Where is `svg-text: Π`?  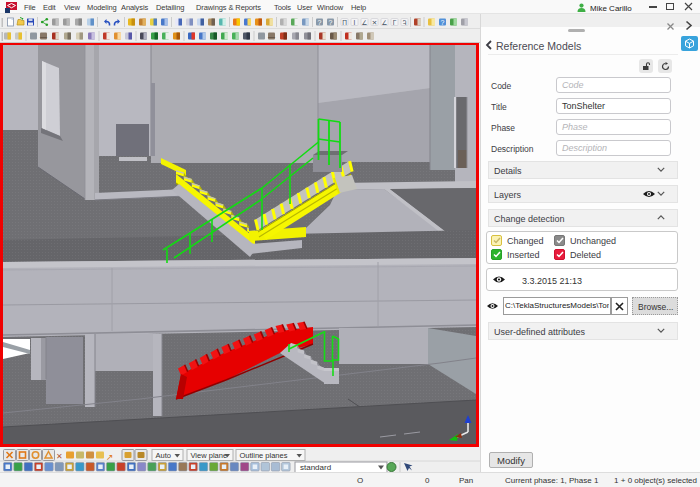 svg-text: Π is located at coordinates (344, 22).